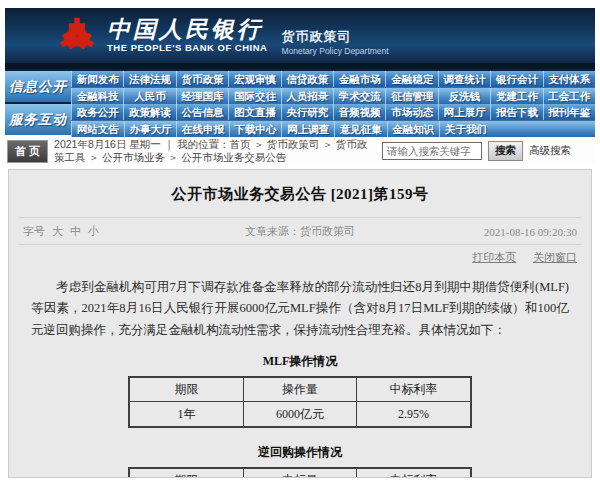 The height and width of the screenshot is (482, 600). I want to click on nav-item-news: 新闻发布, so click(97, 79).